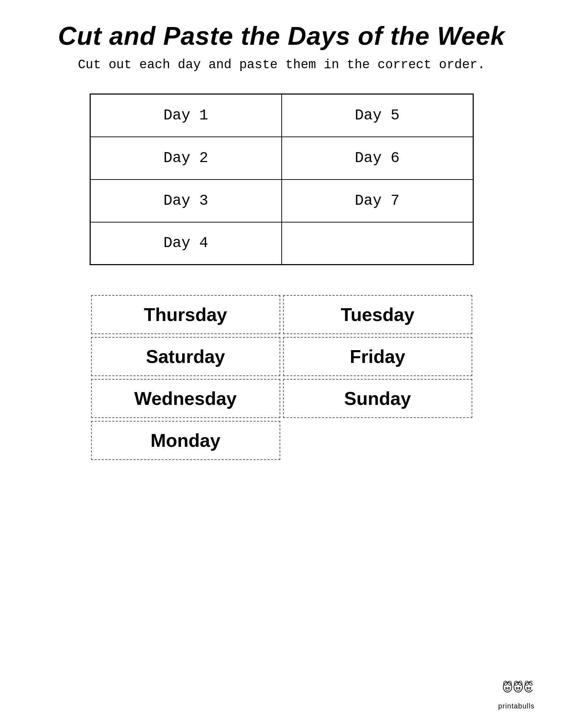 This screenshot has width=563, height=728. What do you see at coordinates (378, 398) in the screenshot?
I see `cutout-sunday: Sunday` at bounding box center [378, 398].